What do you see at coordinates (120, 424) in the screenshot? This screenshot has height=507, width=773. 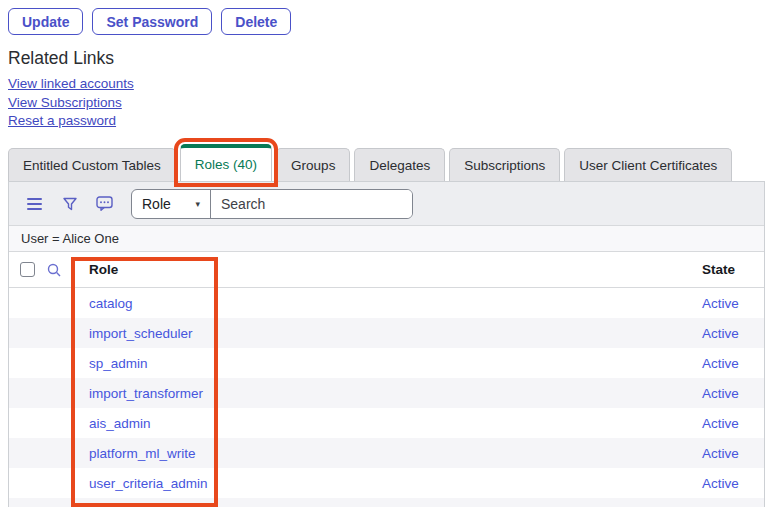 I see `role-link: ais_admin` at bounding box center [120, 424].